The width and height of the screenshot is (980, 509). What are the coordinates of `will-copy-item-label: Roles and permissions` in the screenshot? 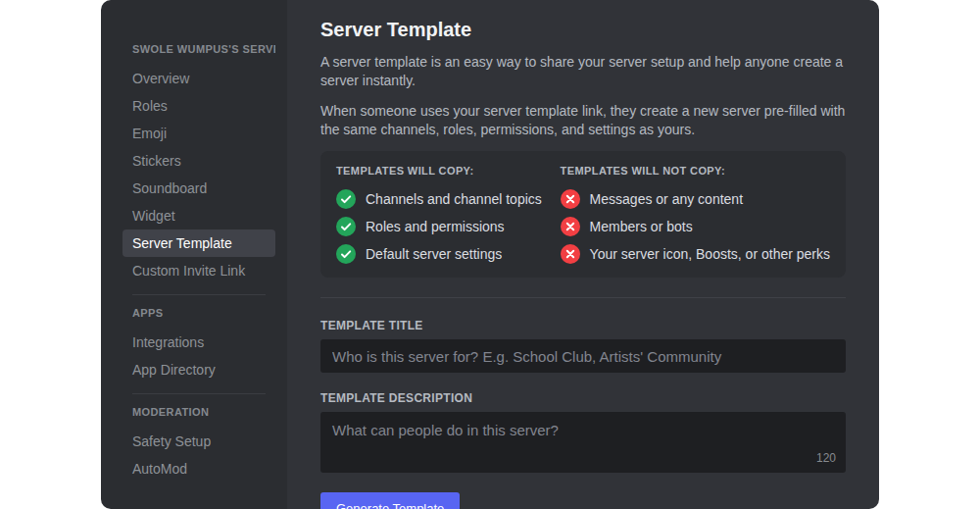 It's located at (435, 227).